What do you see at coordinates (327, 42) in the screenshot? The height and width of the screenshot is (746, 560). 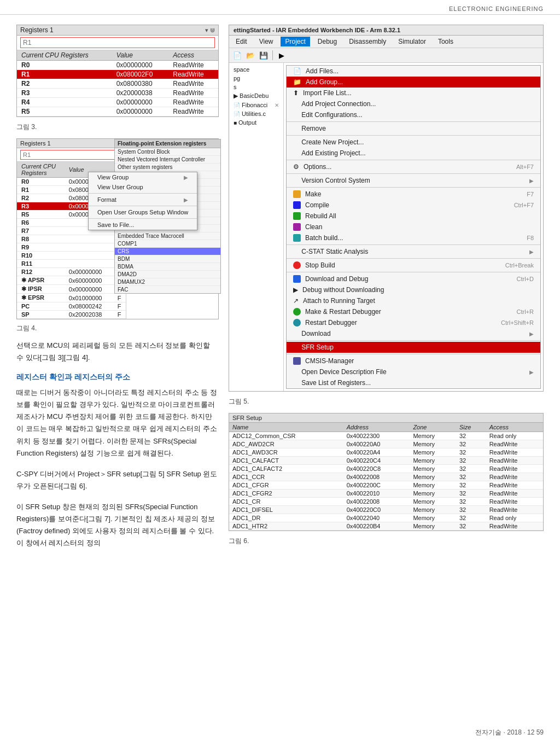 I see `menu-debug: Debug` at bounding box center [327, 42].